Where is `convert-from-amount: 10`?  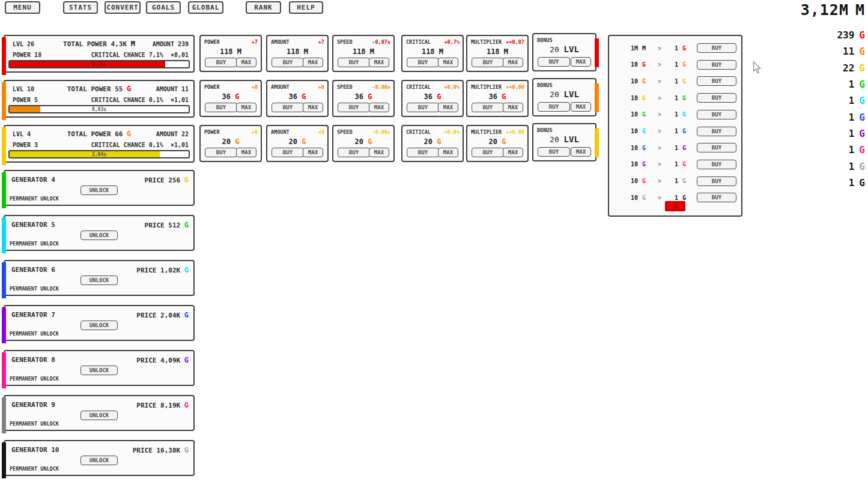 convert-from-amount: 10 is located at coordinates (626, 164).